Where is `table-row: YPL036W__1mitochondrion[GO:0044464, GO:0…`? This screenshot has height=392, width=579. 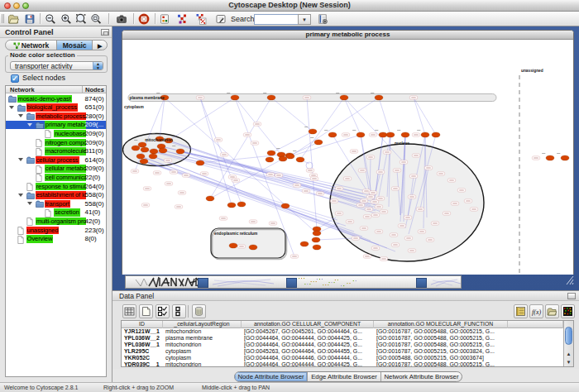
table-row: YPL036W__1mitochondrion[GO:0044464, GO:0… is located at coordinates (342, 345).